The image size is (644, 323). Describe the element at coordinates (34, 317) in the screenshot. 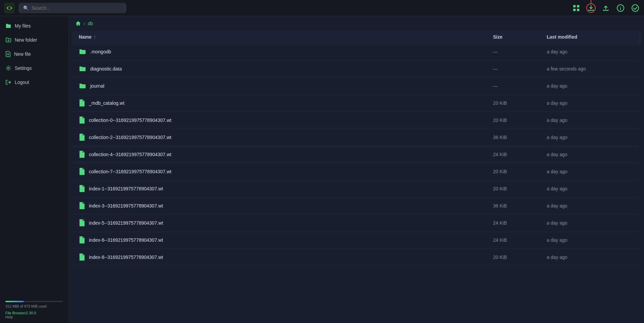

I see `help-link: Help` at that location.